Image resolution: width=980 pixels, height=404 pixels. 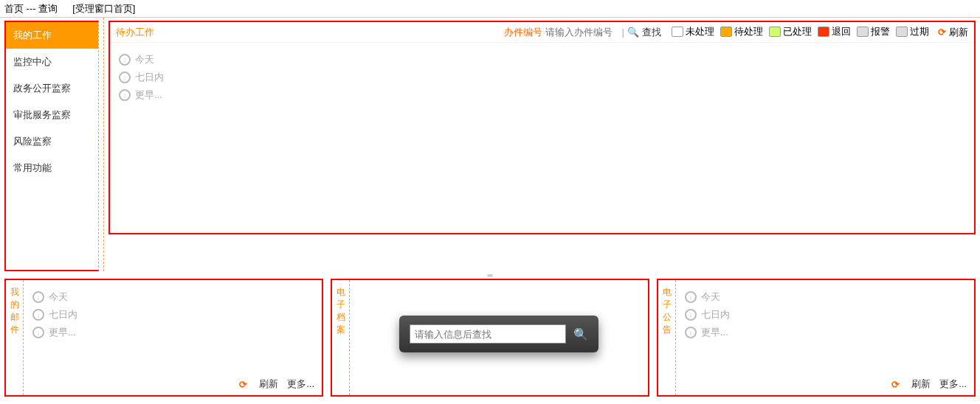 What do you see at coordinates (301, 384) in the screenshot?
I see `mail-more-button: 更多...` at bounding box center [301, 384].